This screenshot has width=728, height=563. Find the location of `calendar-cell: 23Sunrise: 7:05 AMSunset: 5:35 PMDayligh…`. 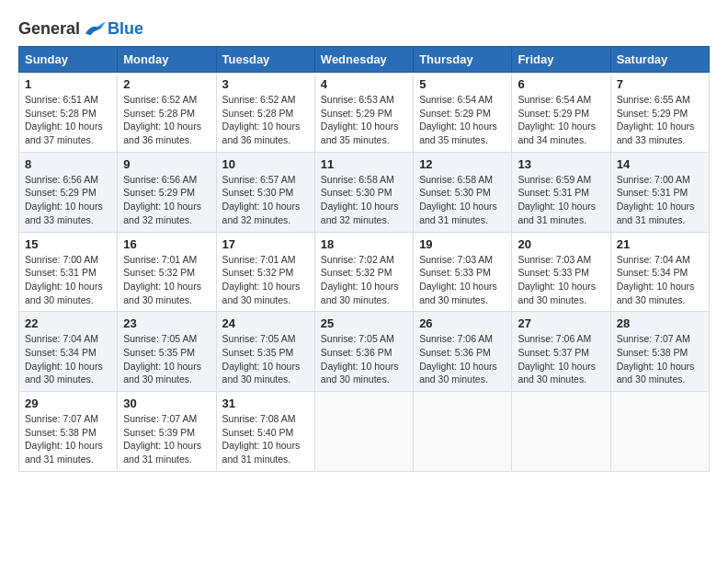

calendar-cell: 23Sunrise: 7:05 AMSunset: 5:35 PMDayligh… is located at coordinates (167, 351).